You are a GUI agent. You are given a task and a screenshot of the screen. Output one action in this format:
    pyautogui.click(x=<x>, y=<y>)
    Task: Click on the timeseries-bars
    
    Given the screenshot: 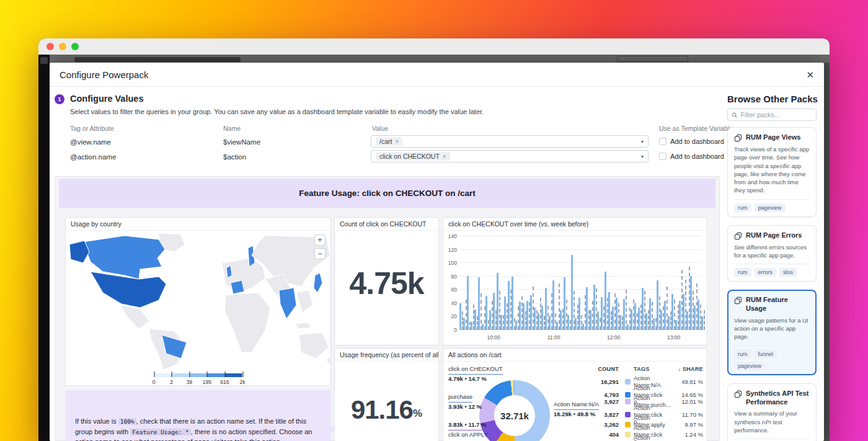 What is the action you would take?
    pyautogui.click(x=580, y=283)
    